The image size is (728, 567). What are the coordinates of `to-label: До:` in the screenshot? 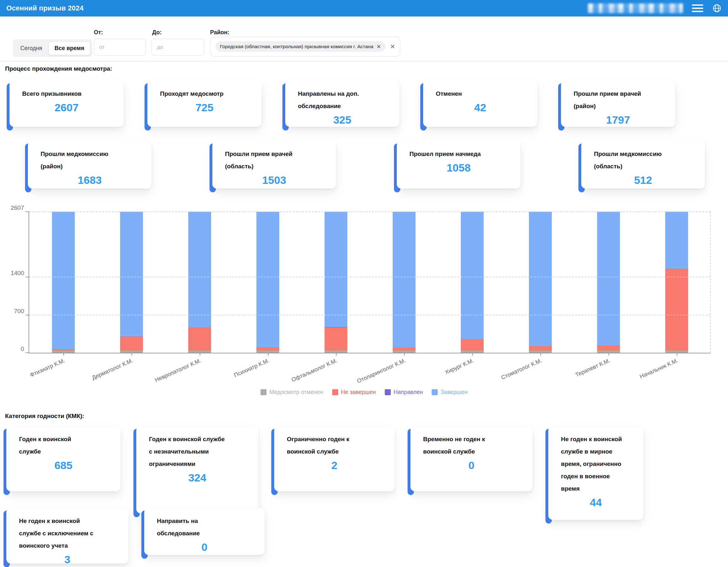 It's located at (157, 32).